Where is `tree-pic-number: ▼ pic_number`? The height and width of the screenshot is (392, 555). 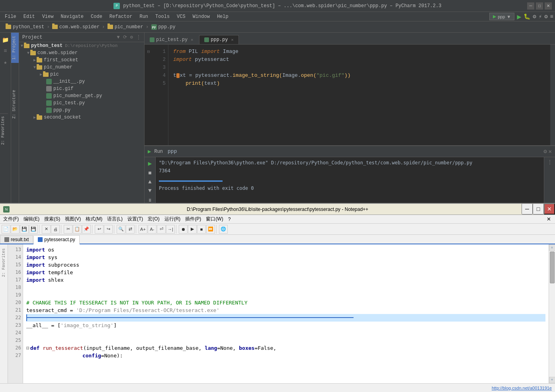 tree-pic-number: ▼ pic_number is located at coordinates (82, 67).